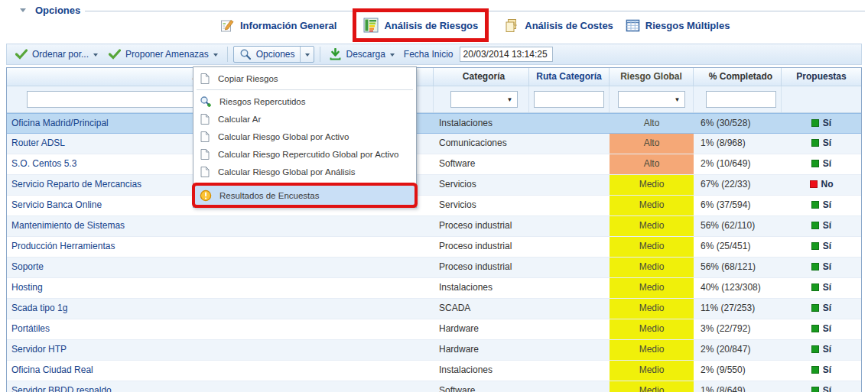 The height and width of the screenshot is (392, 868). I want to click on column-header-propuestas: Propuestas, so click(821, 76).